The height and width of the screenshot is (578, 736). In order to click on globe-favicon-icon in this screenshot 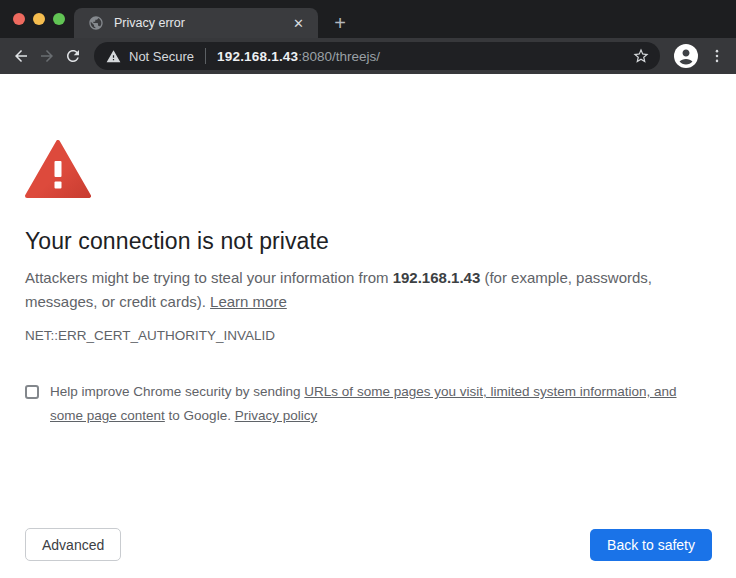, I will do `click(96, 23)`.